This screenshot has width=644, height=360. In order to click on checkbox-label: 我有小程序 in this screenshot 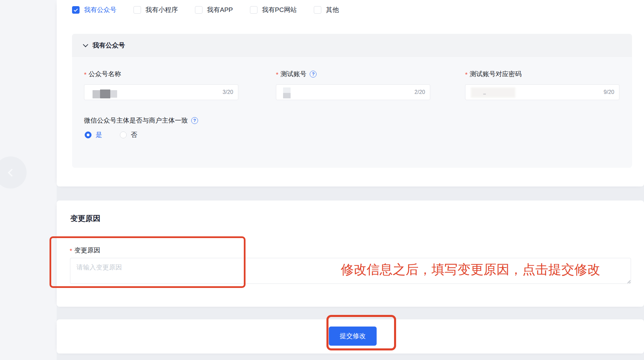, I will do `click(162, 10)`.